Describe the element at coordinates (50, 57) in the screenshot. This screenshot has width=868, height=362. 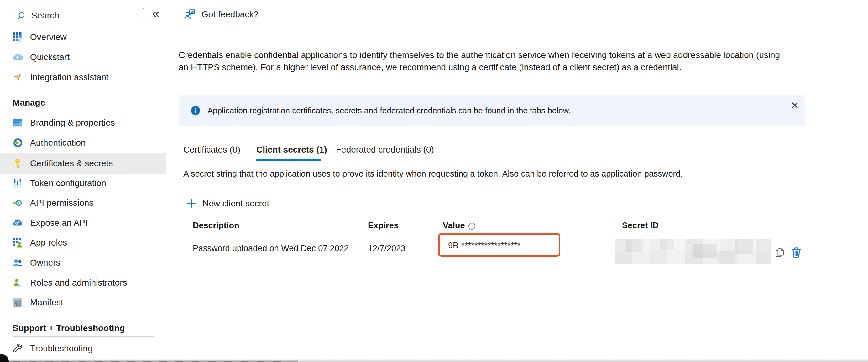
I see `sidebar-item-label: Quickstart` at that location.